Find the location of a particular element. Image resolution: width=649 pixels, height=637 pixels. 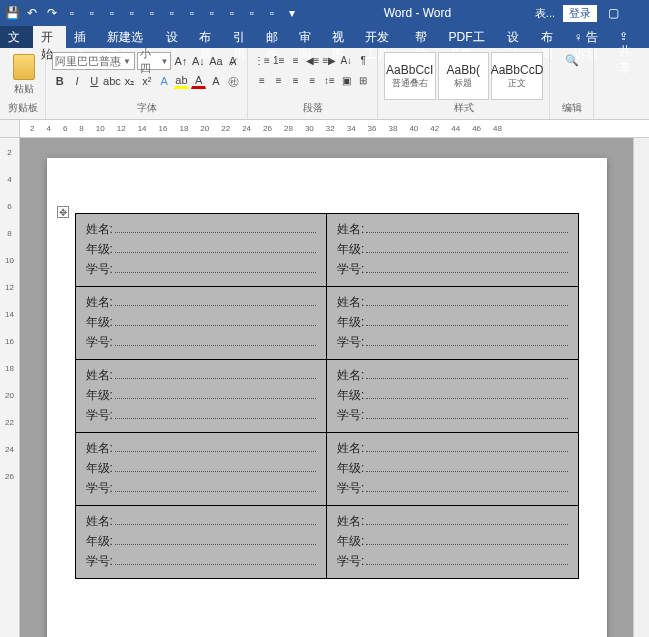

share-button: ⇪ 共享 is located at coordinates (630, 37).